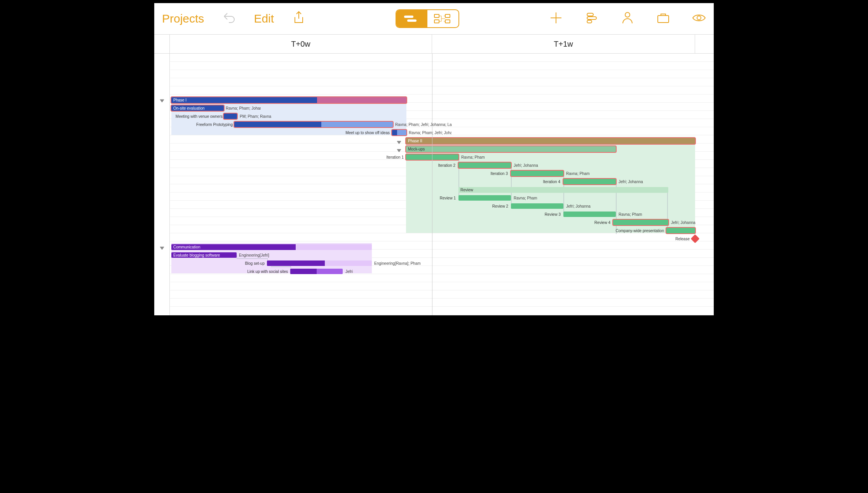 Image resolution: width=868 pixels, height=493 pixels. Describe the element at coordinates (399, 150) in the screenshot. I see `disclosure-mockups` at that location.